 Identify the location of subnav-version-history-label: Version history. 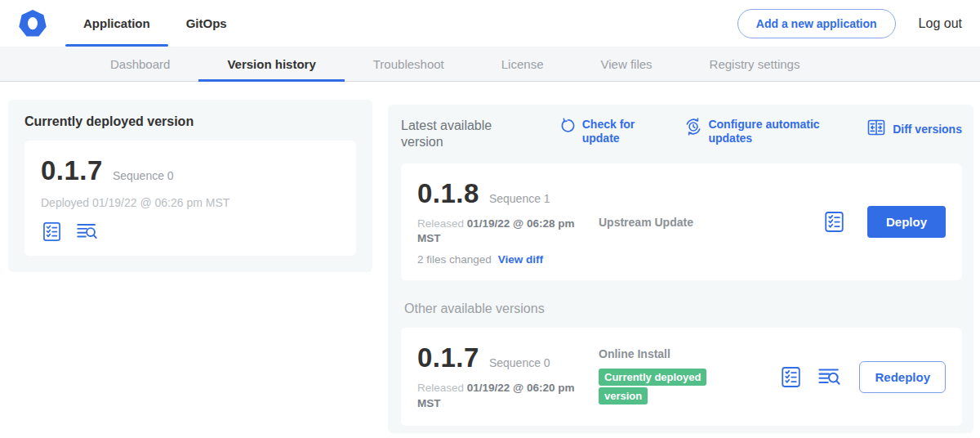
(271, 64).